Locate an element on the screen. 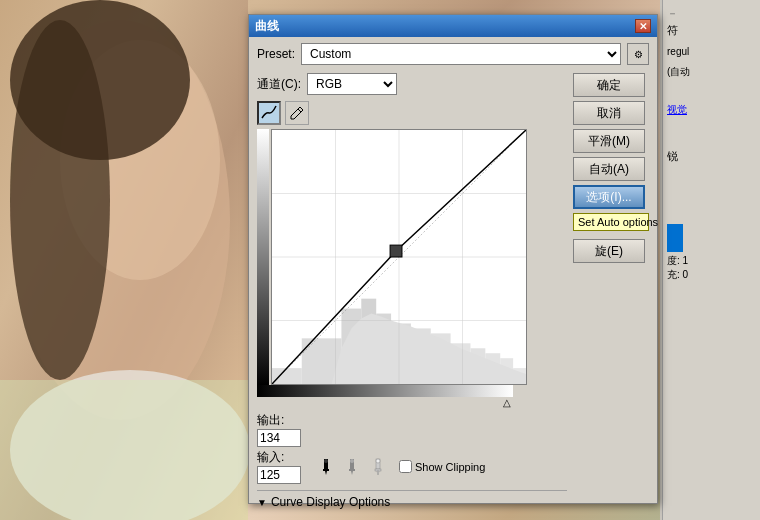 This screenshot has height=520, width=760. view-button: 旋(E) is located at coordinates (609, 251).